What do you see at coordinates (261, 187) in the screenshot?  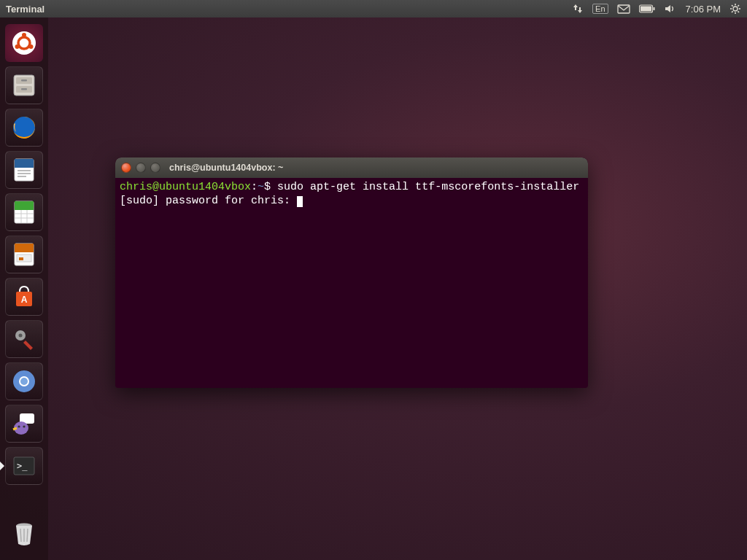 I see `prompt-path: ~` at bounding box center [261, 187].